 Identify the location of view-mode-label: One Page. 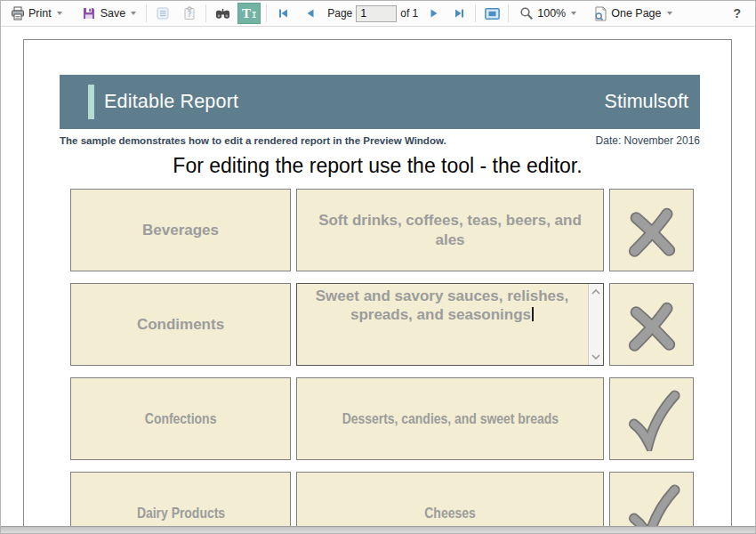
(636, 13).